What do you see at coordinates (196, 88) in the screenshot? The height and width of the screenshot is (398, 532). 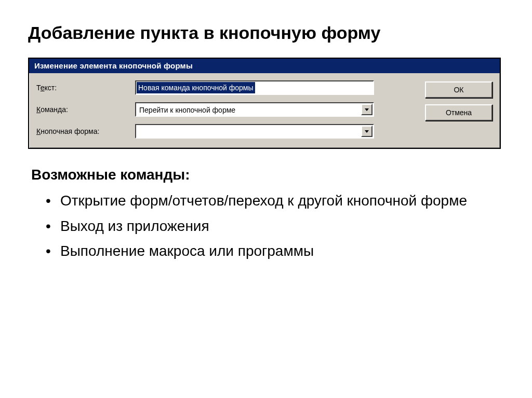 I see `text-input: Новая команда кнопочной формы` at bounding box center [196, 88].